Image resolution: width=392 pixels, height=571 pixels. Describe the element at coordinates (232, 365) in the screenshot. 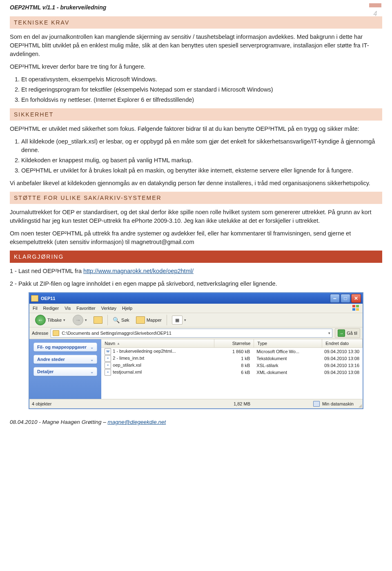

I see `file-row: ≡oep_stilark.xsl 8 kB XSL-stilark 09.04.…` at that location.